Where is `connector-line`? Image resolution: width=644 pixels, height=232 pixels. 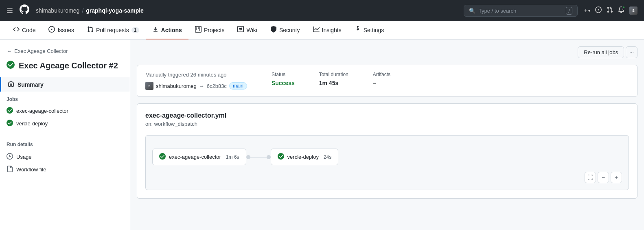 connector-line is located at coordinates (258, 157).